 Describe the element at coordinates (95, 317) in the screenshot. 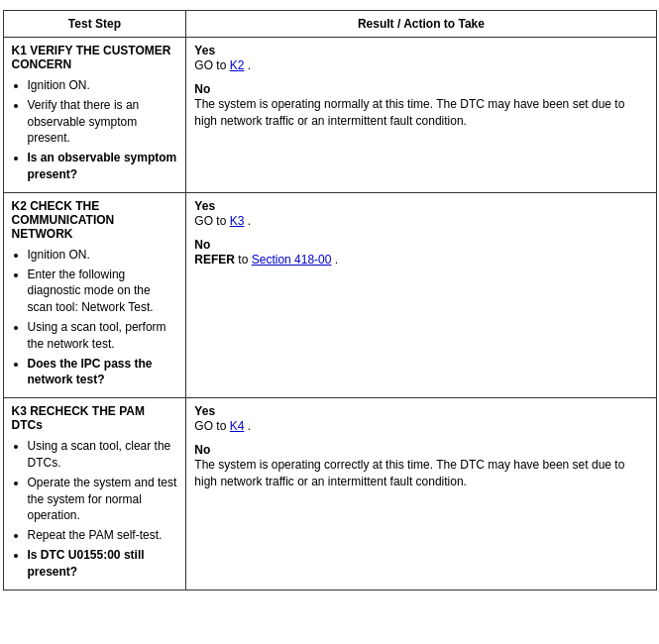

I see `step-bullets-k2: Ignition ON.Enter the following diagnost…` at that location.